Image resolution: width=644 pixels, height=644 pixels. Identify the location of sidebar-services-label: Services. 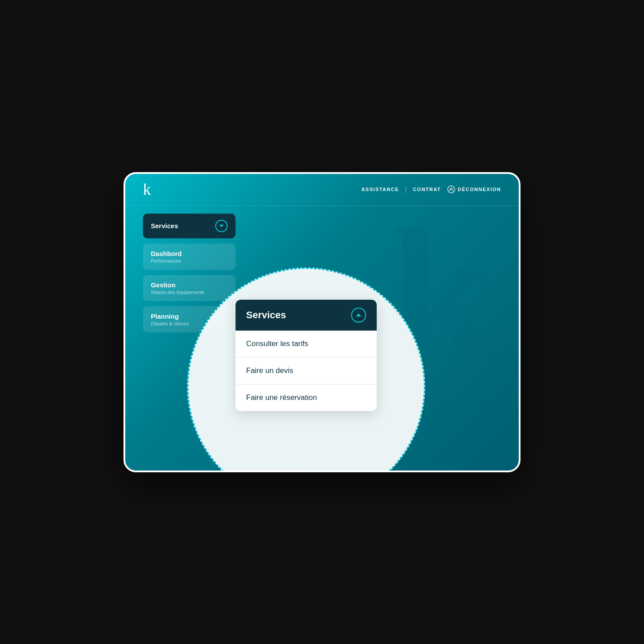
(165, 226).